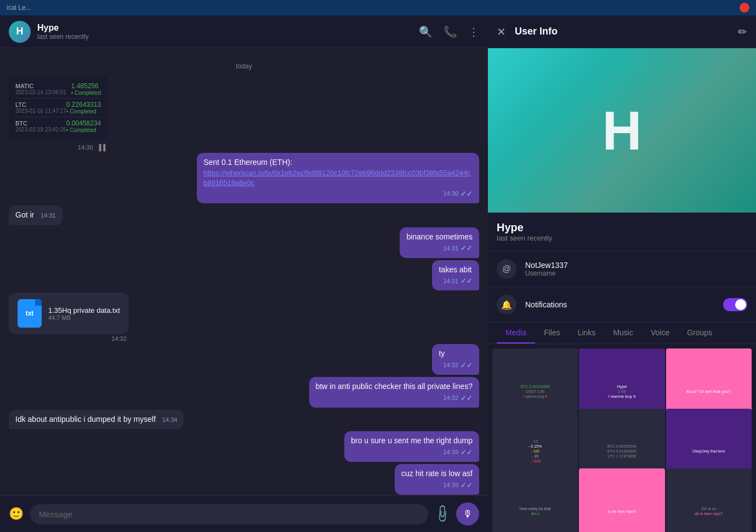 The width and height of the screenshot is (756, 532). What do you see at coordinates (622, 232) in the screenshot?
I see `info-name-section: Hype last seen recently` at bounding box center [622, 232].